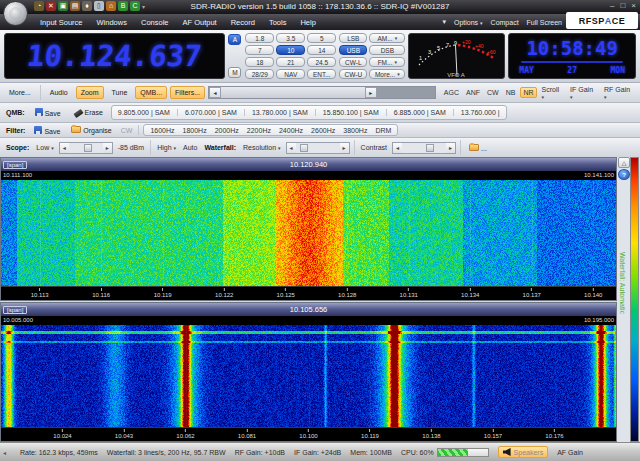 The width and height of the screenshot is (640, 461). What do you see at coordinates (166, 148) in the screenshot?
I see `scope-high-menu: High ▾` at bounding box center [166, 148].